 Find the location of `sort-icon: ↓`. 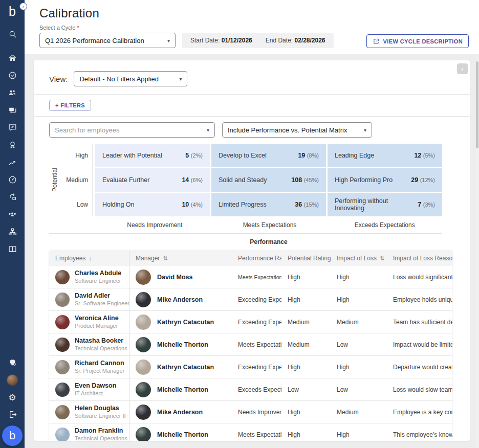

sort-icon: ↓ is located at coordinates (90, 258).